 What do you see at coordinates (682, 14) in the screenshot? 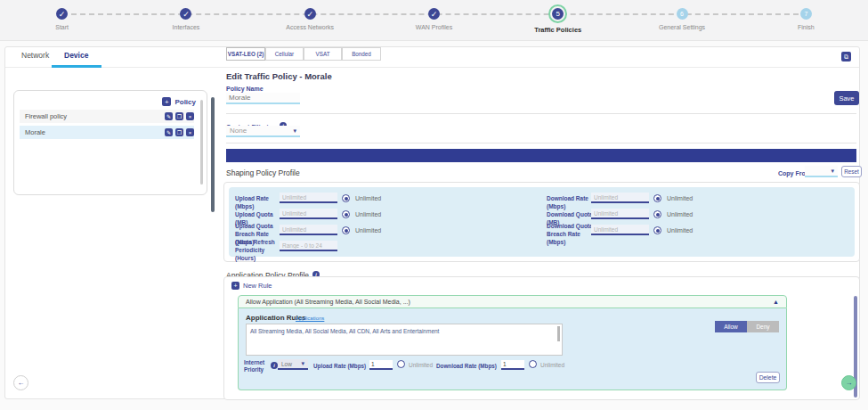
I see `step-number: 6` at bounding box center [682, 14].